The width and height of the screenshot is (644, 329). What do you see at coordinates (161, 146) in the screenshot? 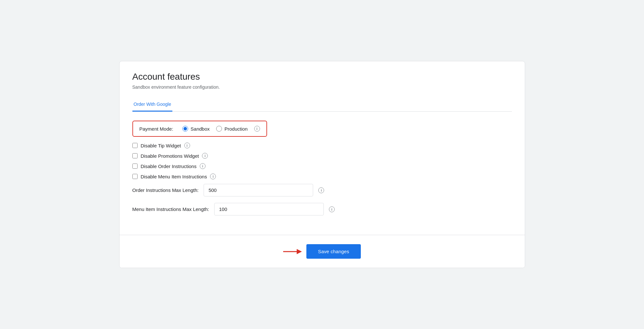
I see `checkbox-disable-tip-widget-label: Disable Tip Widget` at bounding box center [161, 146].